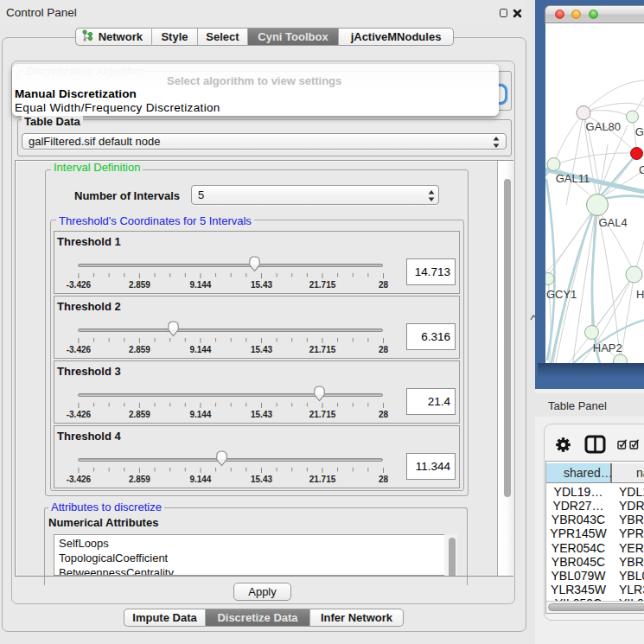  What do you see at coordinates (603, 126) in the screenshot?
I see `svg-text: GAL80` at bounding box center [603, 126].